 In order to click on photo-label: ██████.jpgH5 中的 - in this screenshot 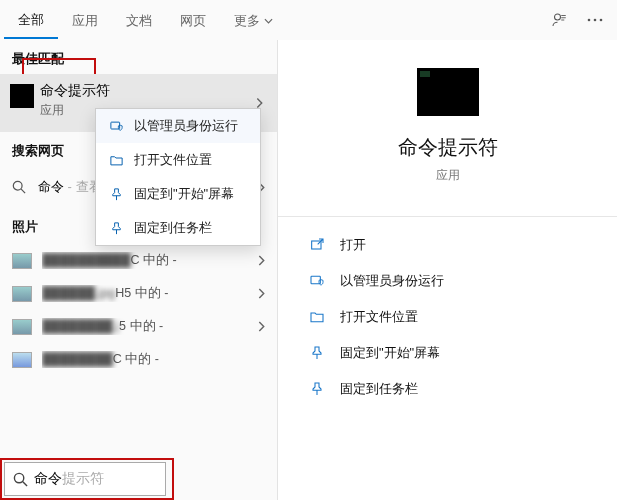, I will do `click(150, 294)`.